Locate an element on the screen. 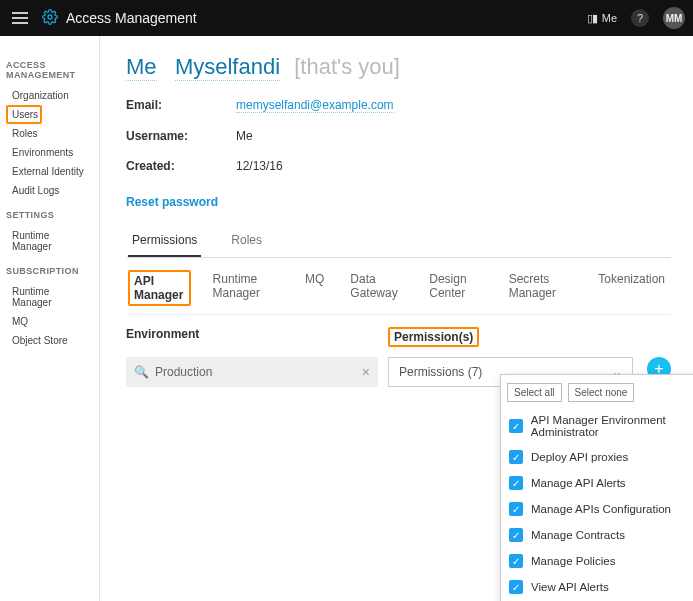 The image size is (693, 601). perm-option-label: Manage Contracts is located at coordinates (578, 535).